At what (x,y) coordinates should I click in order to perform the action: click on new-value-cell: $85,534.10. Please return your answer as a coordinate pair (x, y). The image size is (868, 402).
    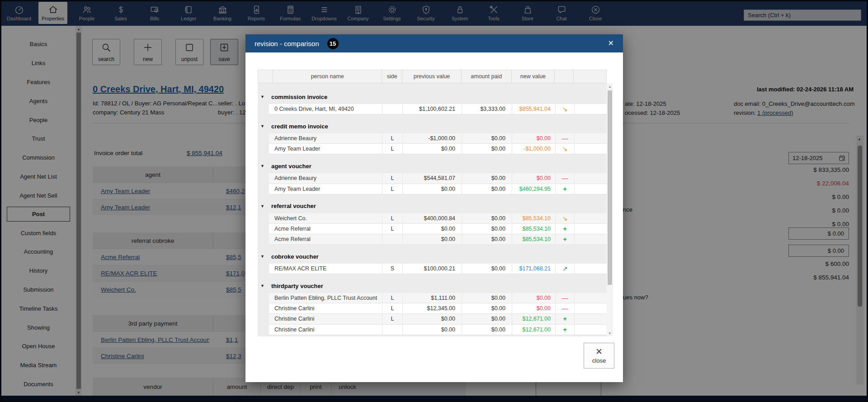
    Looking at the image, I should click on (533, 239).